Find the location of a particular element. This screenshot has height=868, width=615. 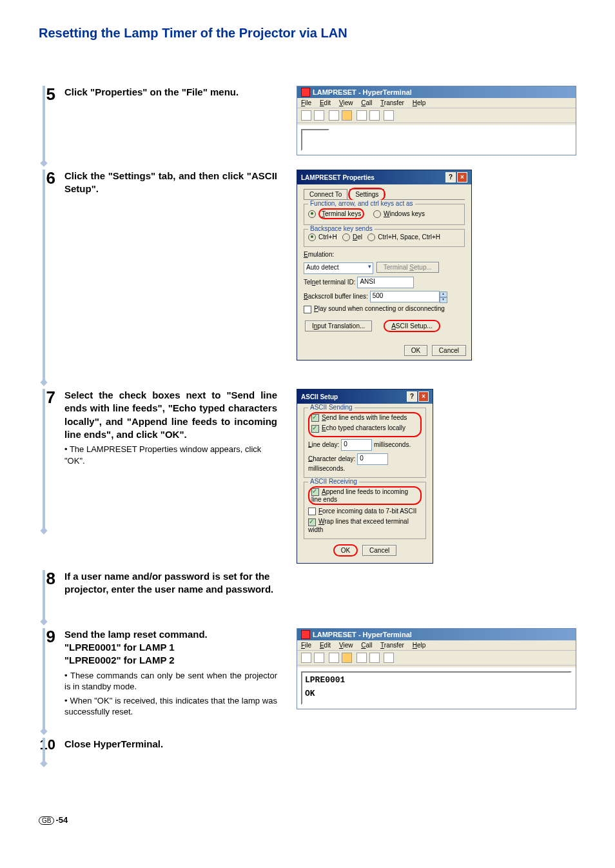

emulation-label: Emulation: is located at coordinates (318, 254).